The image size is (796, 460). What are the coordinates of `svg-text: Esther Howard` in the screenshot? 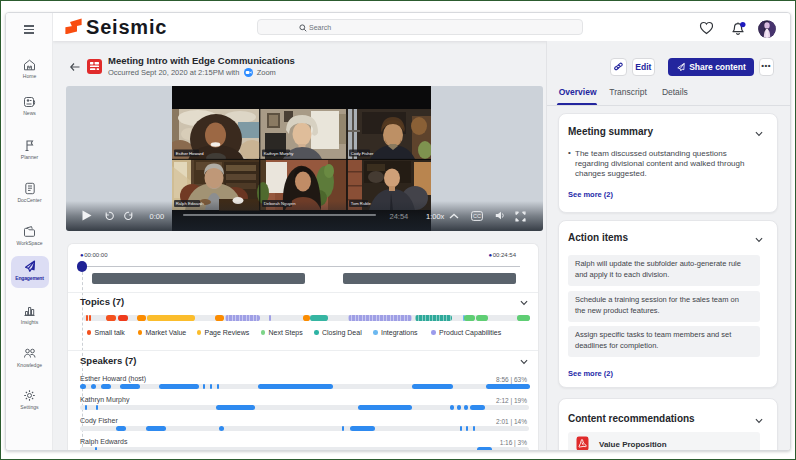 It's located at (190, 154).